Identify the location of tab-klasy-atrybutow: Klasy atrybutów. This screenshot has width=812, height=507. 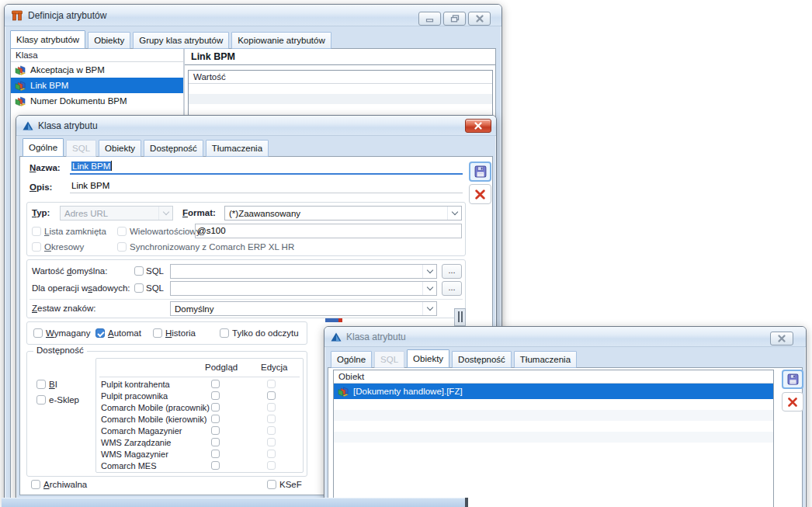
(48, 40).